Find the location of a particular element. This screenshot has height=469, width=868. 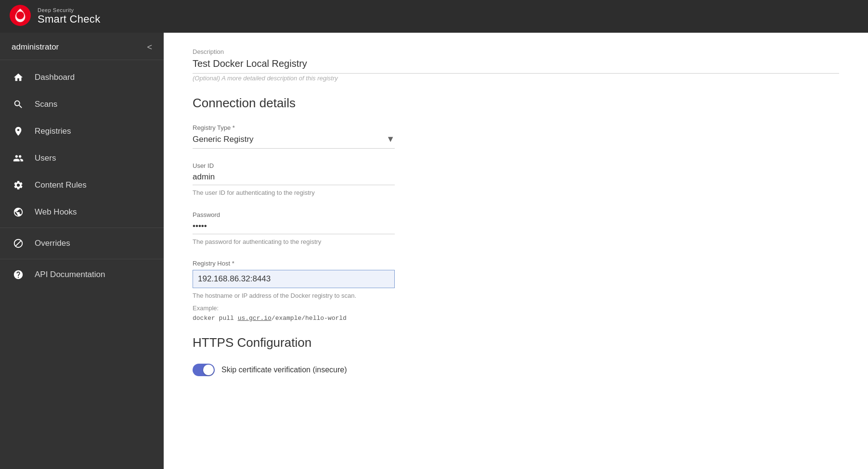

skip-cert-toggle is located at coordinates (204, 370).